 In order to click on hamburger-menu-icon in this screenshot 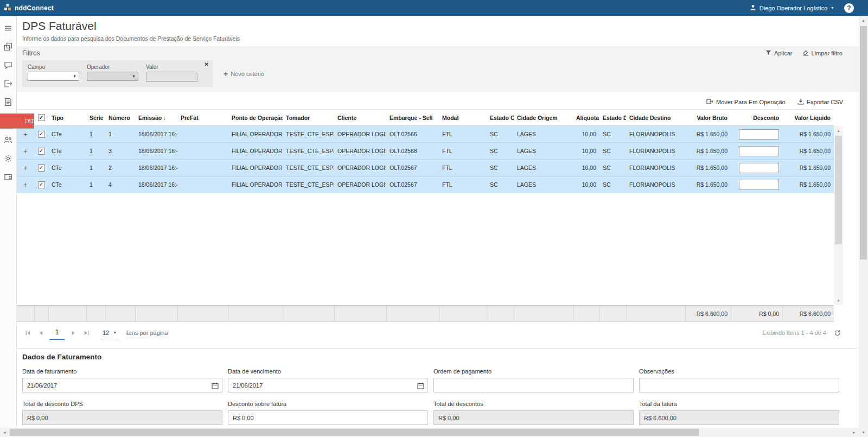, I will do `click(9, 28)`.